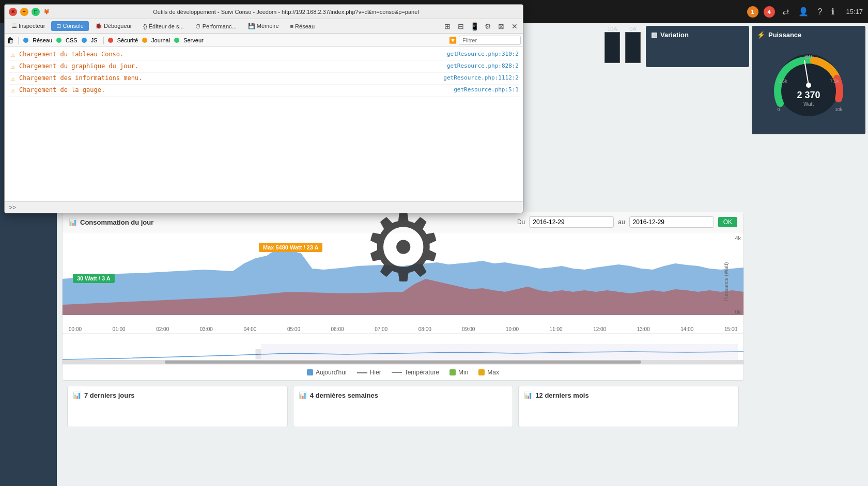  What do you see at coordinates (501, 26) in the screenshot?
I see `dt-dock-btn: ⊠` at bounding box center [501, 26].